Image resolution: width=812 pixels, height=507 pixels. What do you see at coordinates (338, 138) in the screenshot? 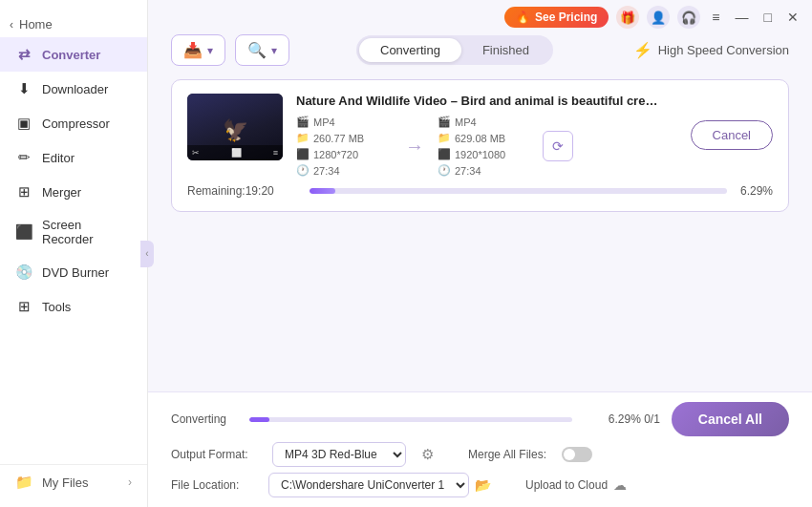
I see `src-size: 260.77 MB` at bounding box center [338, 138].